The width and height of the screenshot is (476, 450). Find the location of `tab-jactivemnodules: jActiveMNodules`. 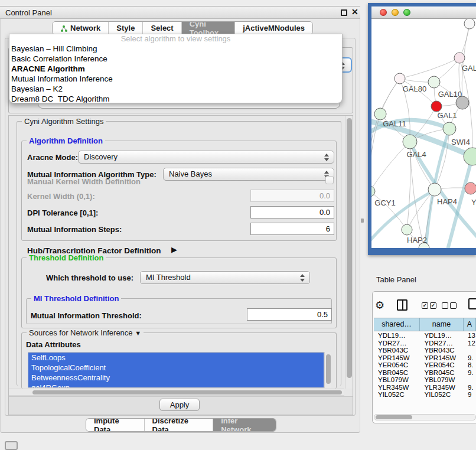

tab-jactivemnodules: jActiveMNodules is located at coordinates (274, 28).